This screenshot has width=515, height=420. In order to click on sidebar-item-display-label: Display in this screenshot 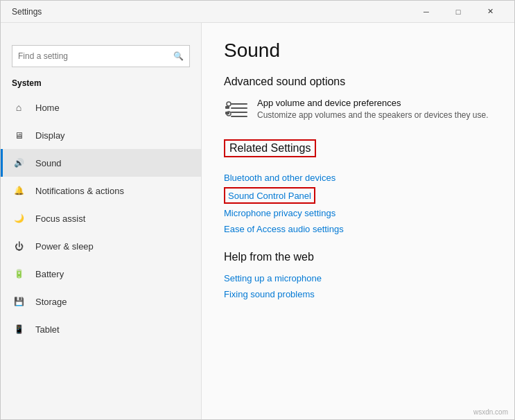, I will do `click(50, 136)`.